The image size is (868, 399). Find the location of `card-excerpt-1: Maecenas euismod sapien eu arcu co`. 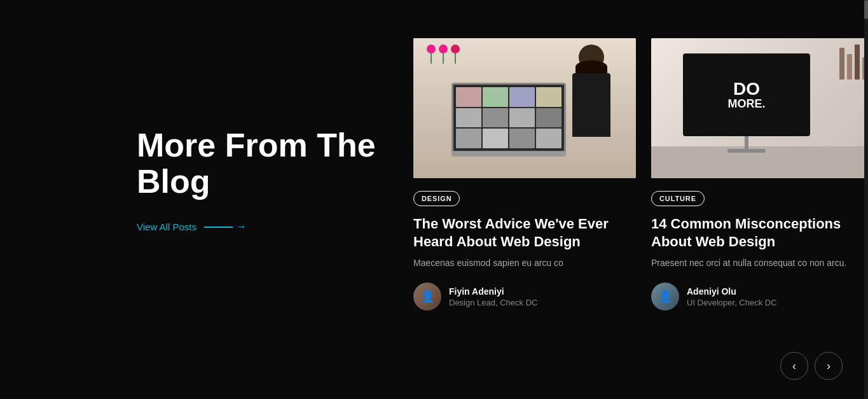

card-excerpt-1: Maecenas euismod sapien eu arcu co is located at coordinates (525, 263).